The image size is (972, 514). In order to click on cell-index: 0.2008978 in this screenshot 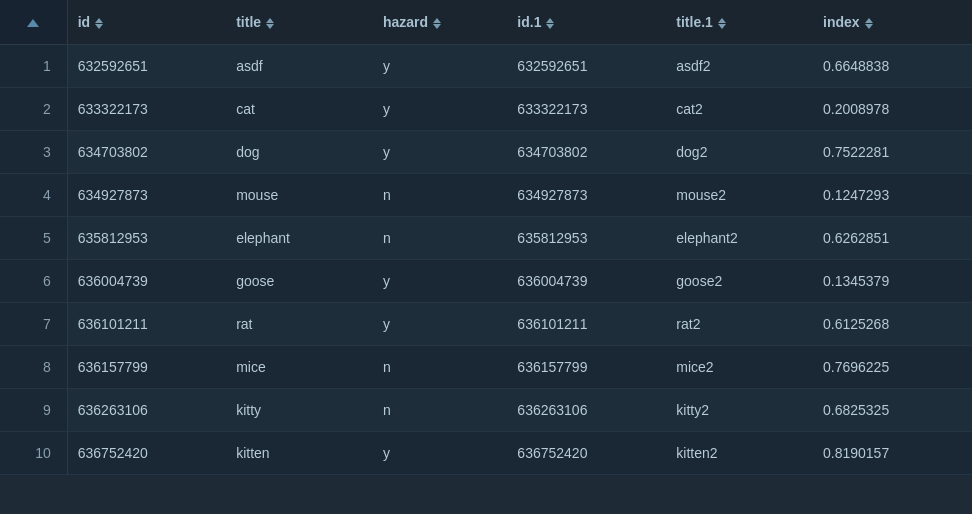, I will do `click(892, 110)`.